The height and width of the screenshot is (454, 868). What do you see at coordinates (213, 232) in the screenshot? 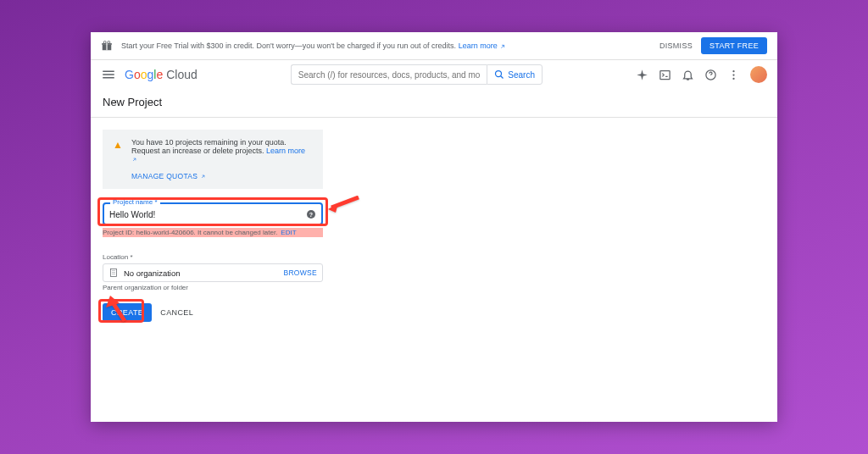
I see `project-id-line: Project ID: hello-world-420606. It canno…` at bounding box center [213, 232].